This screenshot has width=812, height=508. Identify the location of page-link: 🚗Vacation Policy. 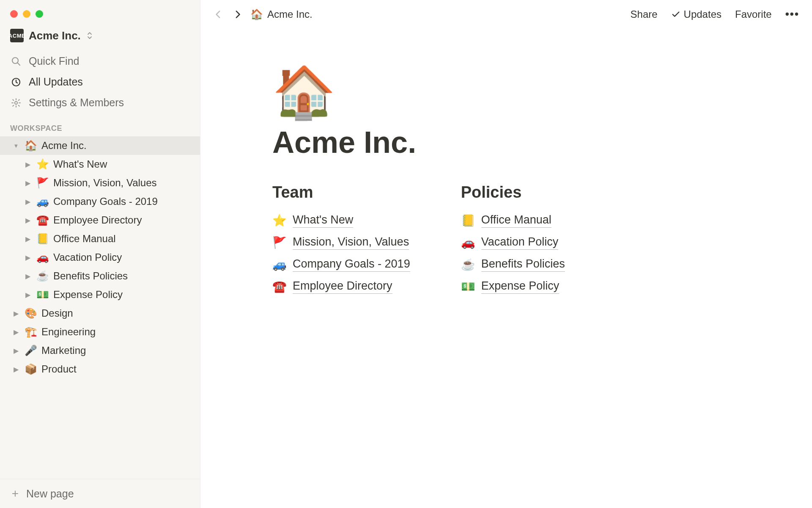
(513, 243).